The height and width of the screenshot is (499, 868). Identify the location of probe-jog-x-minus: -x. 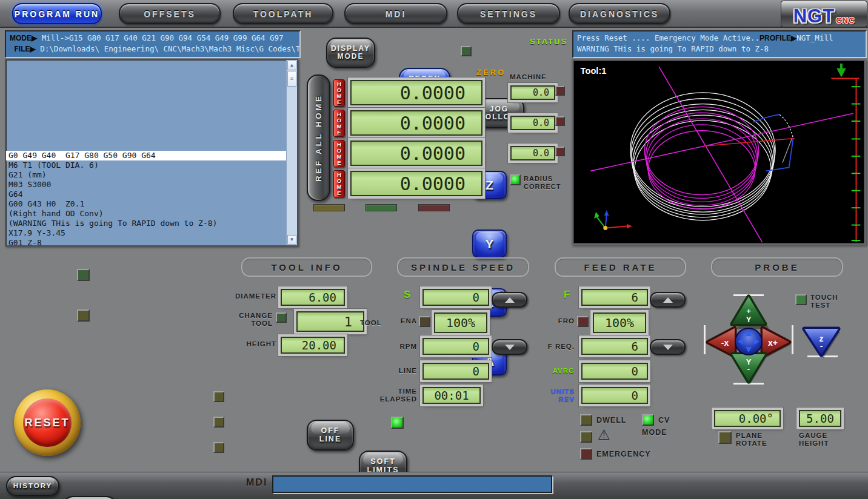
(721, 342).